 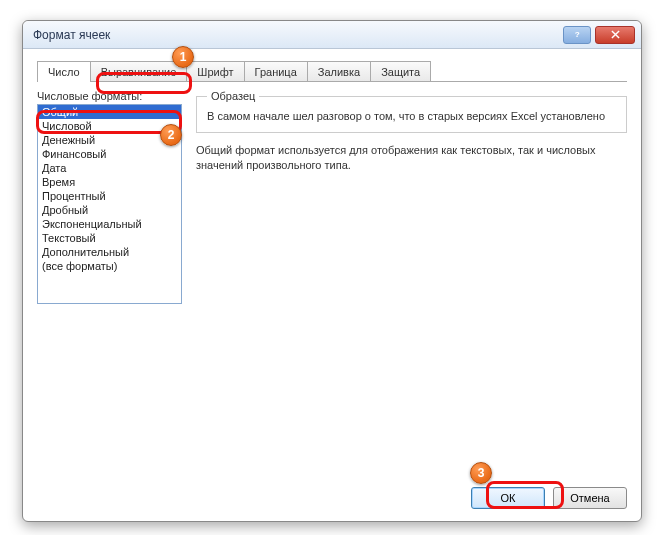 What do you see at coordinates (110, 252) in the screenshot?
I see `format-item-special: Дополнительный` at bounding box center [110, 252].